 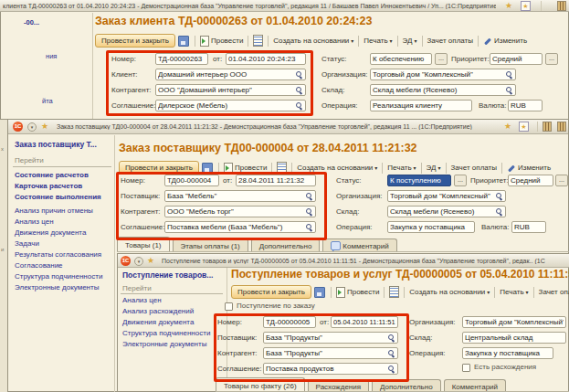 I want to click on field-label: от:, so click(x=324, y=322).